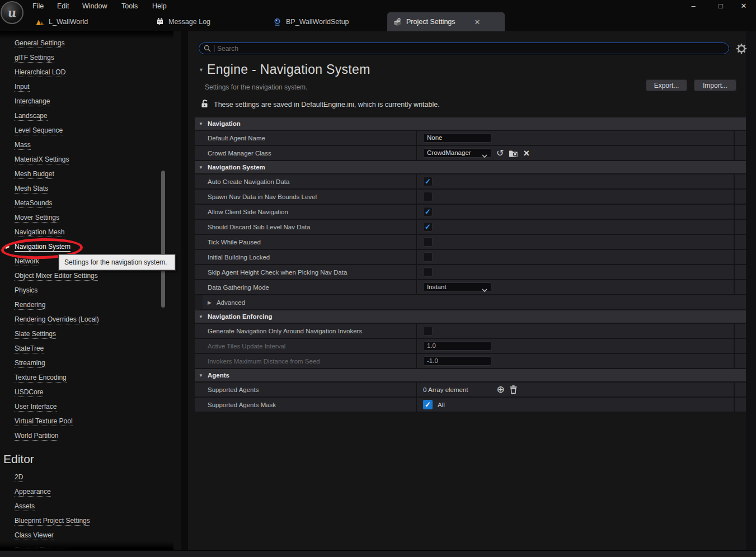 Image resolution: width=756 pixels, height=557 pixels. Describe the element at coordinates (184, 22) in the screenshot. I see `tab-message-log: Message Log` at that location.